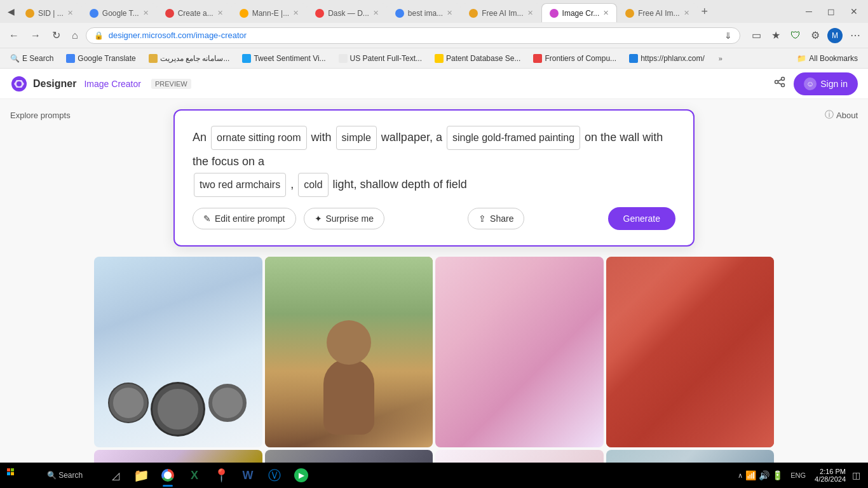  Describe the element at coordinates (721, 58) in the screenshot. I see `bookmarks-more-button: »` at that location.